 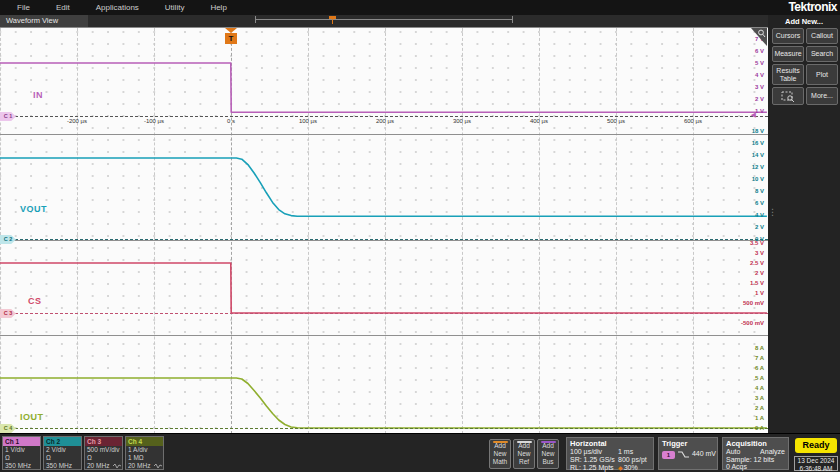 I want to click on channel-badge-title: Ch 3, so click(x=104, y=442).